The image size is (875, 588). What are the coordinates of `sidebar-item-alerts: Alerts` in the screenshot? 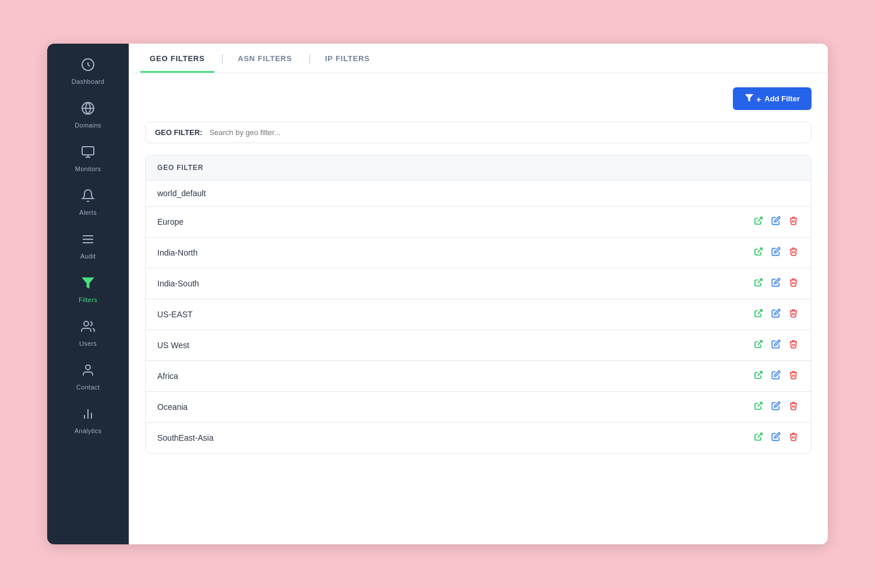 It's located at (88, 203).